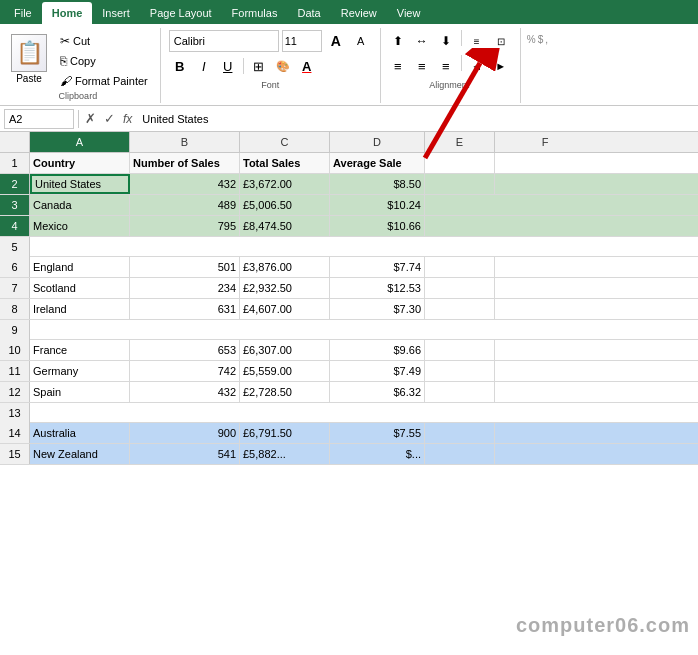 Image resolution: width=698 pixels, height=655 pixels. What do you see at coordinates (285, 371) in the screenshot?
I see `cell-c11: £5,559.00` at bounding box center [285, 371].